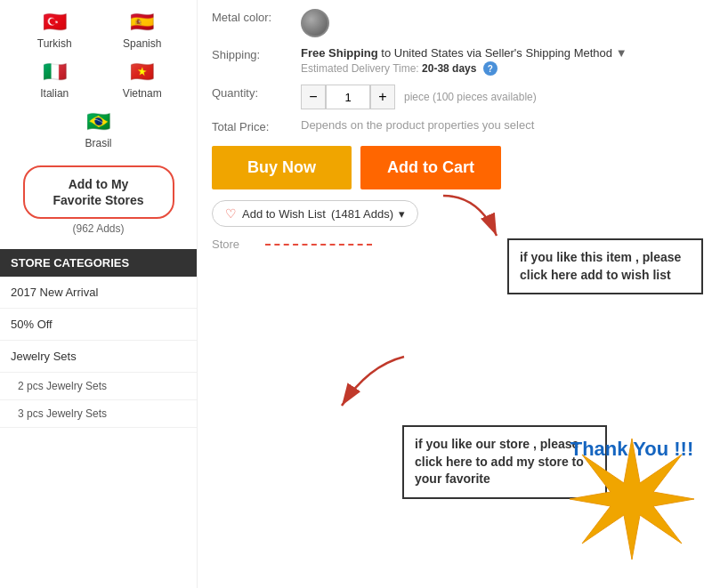 This screenshot has height=588, width=712. What do you see at coordinates (497, 53) in the screenshot?
I see `shipping-method-text: to United States via Seller's Shipping M…` at bounding box center [497, 53].